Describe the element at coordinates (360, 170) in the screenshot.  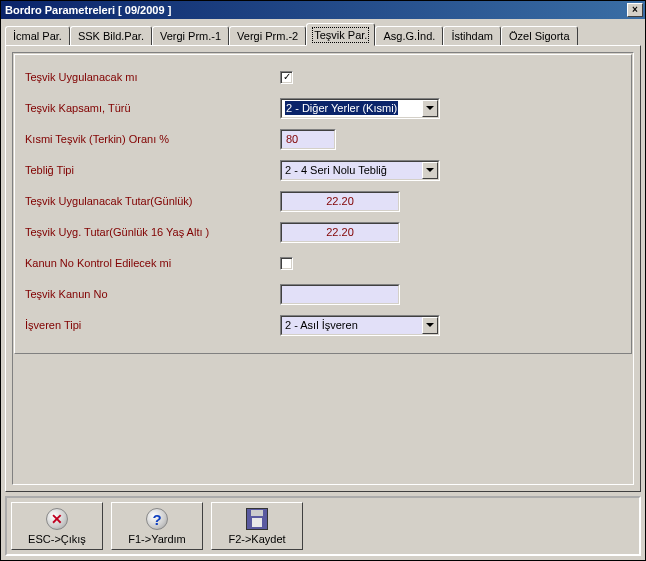
I see `dropdown-teblig-tipi: 2 - 4 Seri Nolu Tebliğ` at that location.